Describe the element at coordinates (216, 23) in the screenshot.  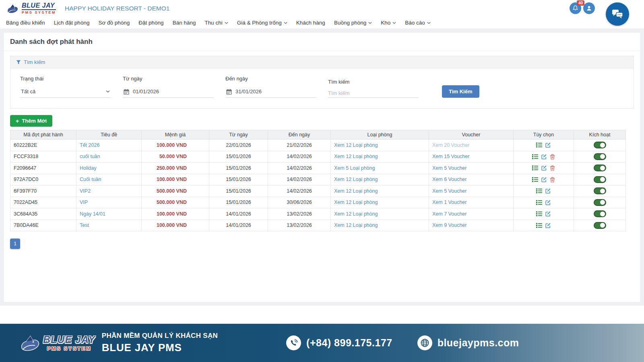
I see `nav-item: Thu chi` at that location.